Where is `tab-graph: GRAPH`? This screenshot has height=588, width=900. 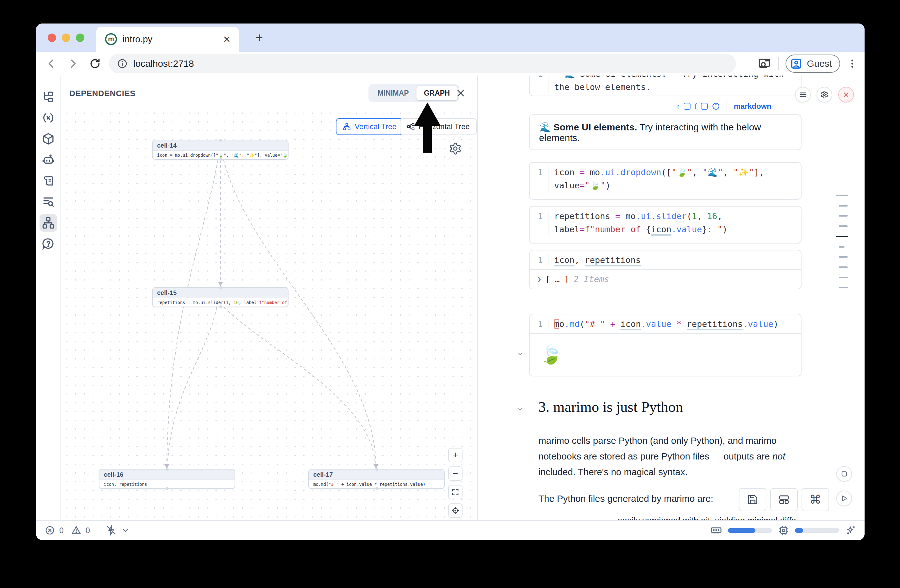 tab-graph: GRAPH is located at coordinates (437, 93).